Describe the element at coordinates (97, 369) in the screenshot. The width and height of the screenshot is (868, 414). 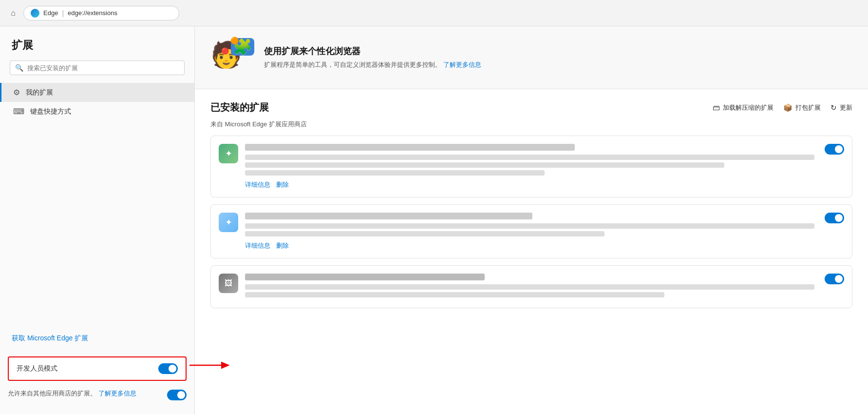
I see `dev-mode-row: 开发人员模式` at that location.